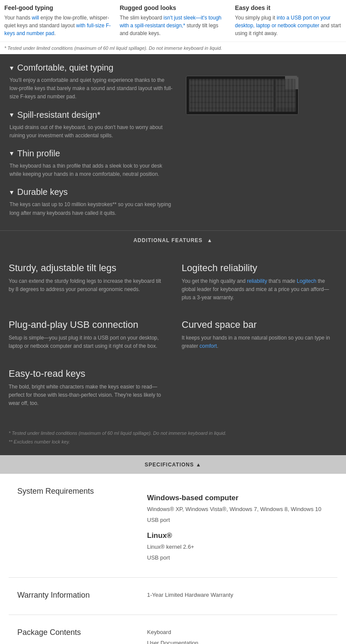 This screenshot has width=346, height=644. Describe the element at coordinates (91, 125) in the screenshot. I see `feature-spill: ▼ Spill-resistant design* Liquid drains …` at that location.